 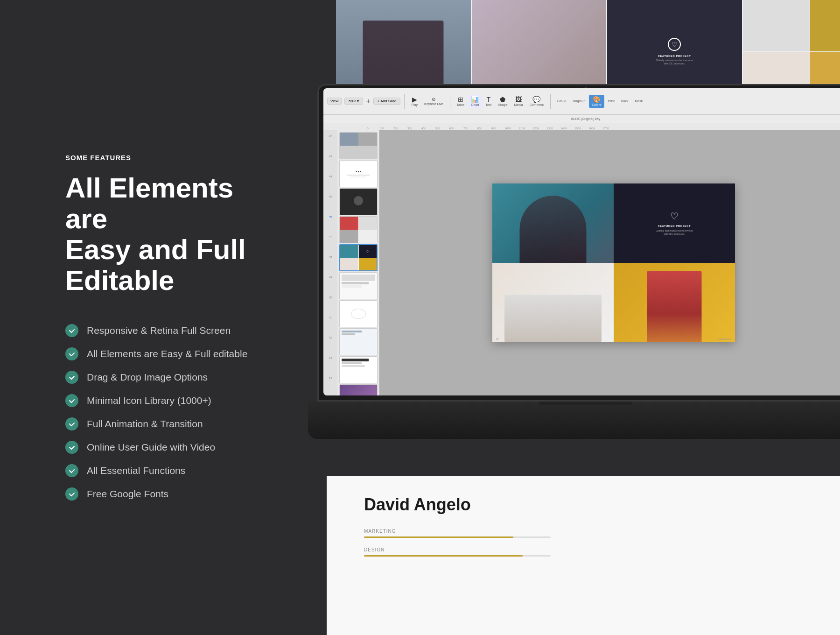 What do you see at coordinates (602, 531) in the screenshot?
I see `skill-marketing-row: MARKETING 80%` at bounding box center [602, 531].